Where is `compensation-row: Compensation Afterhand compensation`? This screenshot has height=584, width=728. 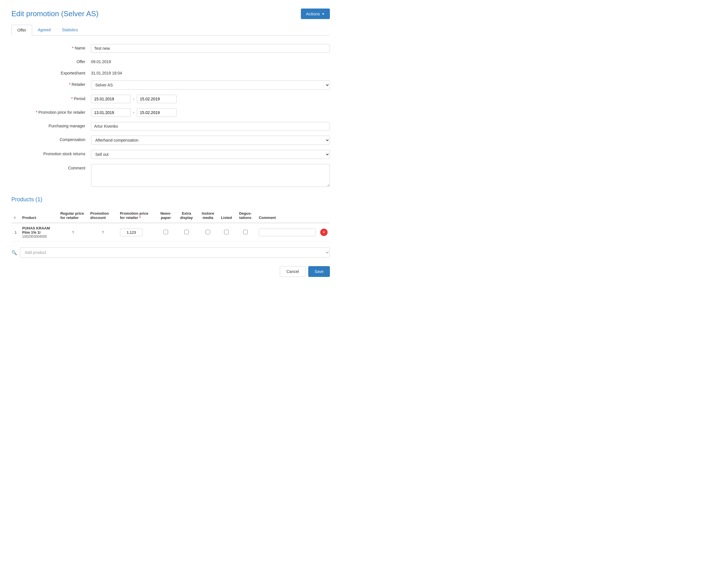 compensation-row: Compensation Afterhand compensation is located at coordinates (171, 140).